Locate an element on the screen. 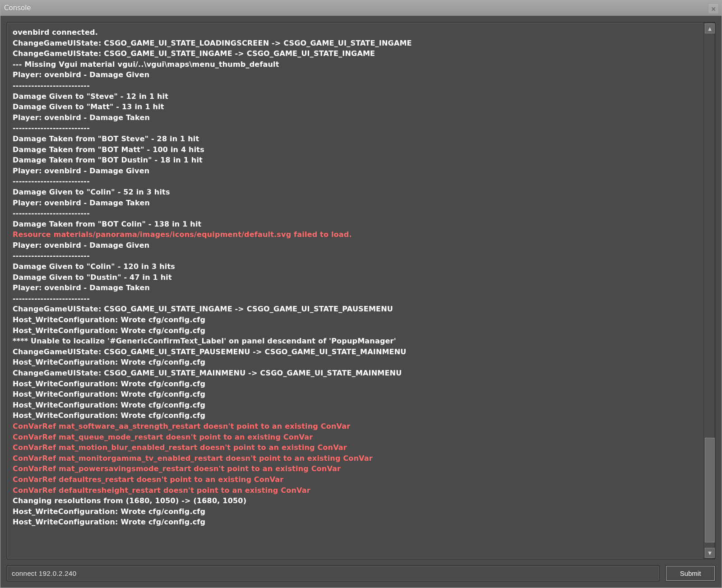 This screenshot has height=588, width=722. submit-button: Submit is located at coordinates (690, 573).